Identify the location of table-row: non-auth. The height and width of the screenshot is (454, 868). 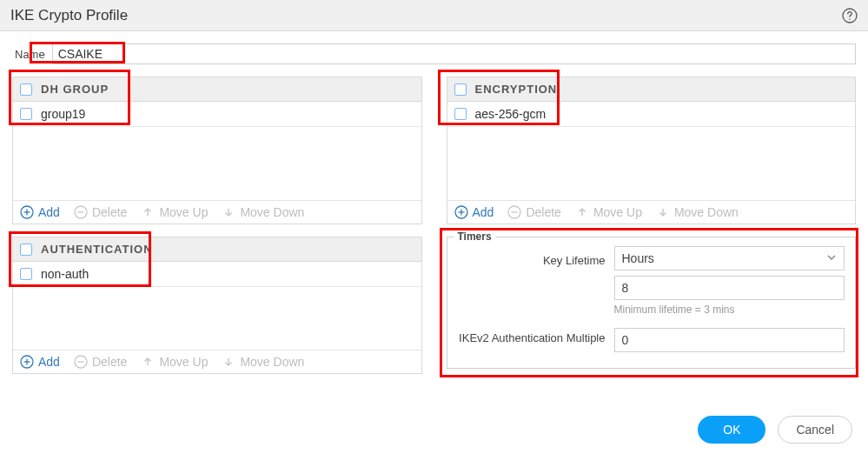
(217, 275).